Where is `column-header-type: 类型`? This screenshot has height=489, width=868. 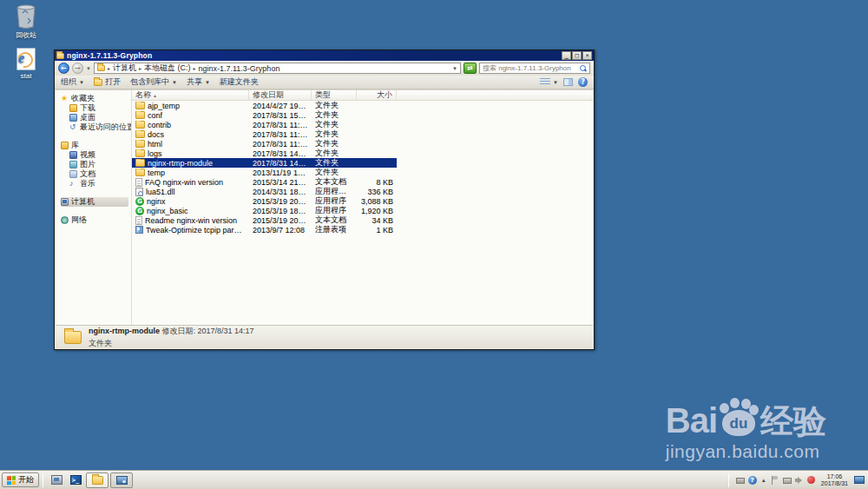 column-header-type: 类型 is located at coordinates (334, 96).